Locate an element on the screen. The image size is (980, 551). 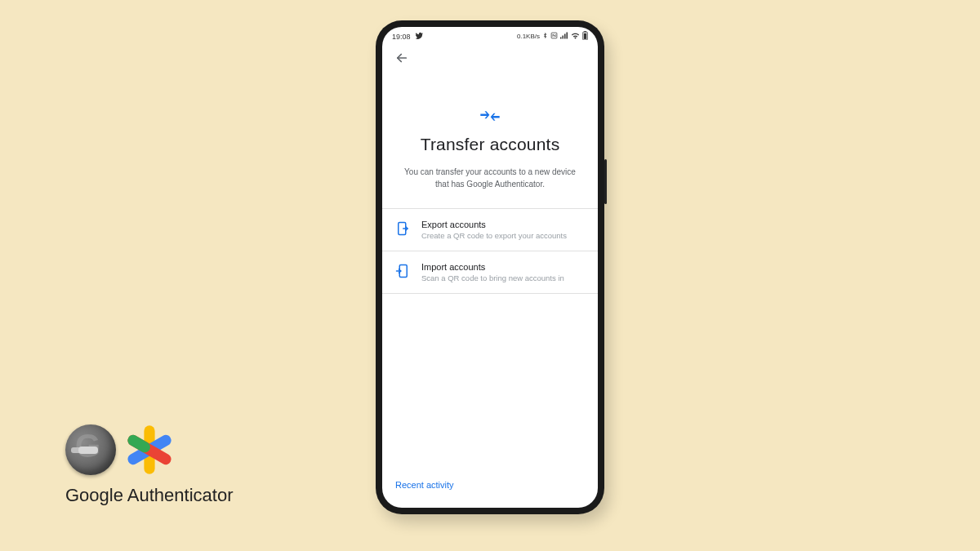
bluetooth-icon is located at coordinates (546, 36).